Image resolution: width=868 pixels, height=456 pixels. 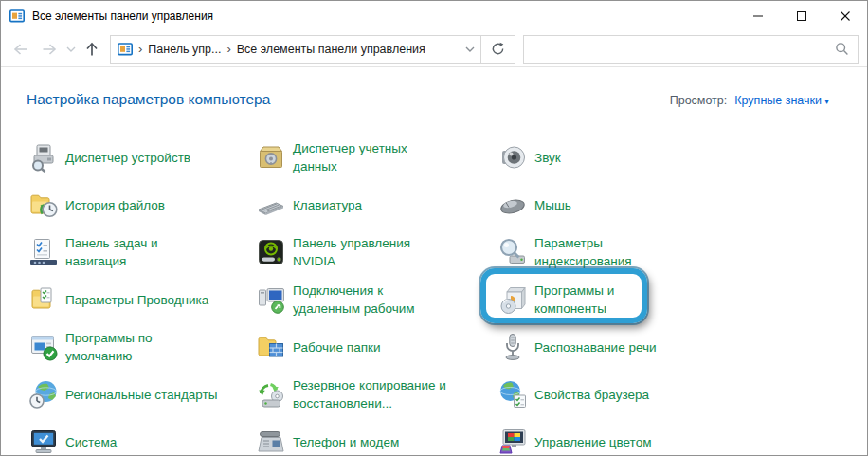 I want to click on title-bar: Все элементы панели управления, so click(x=434, y=16).